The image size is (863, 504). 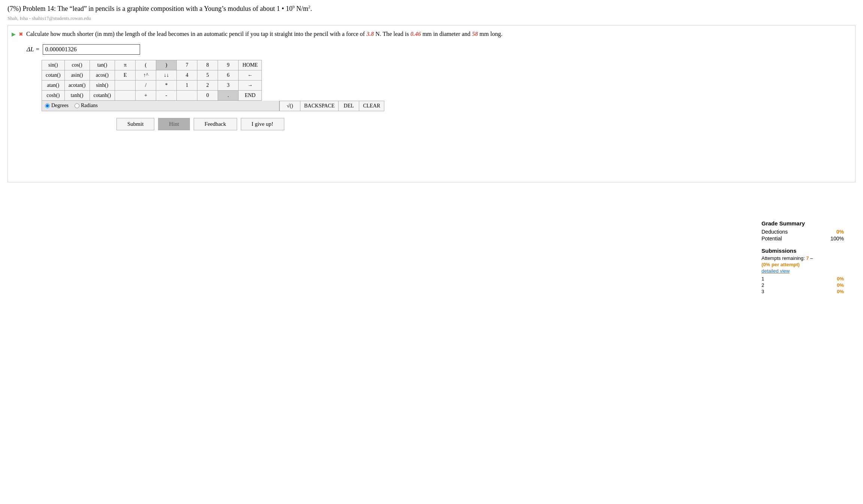 What do you see at coordinates (837, 239) in the screenshot?
I see `potential-value: 100%` at bounding box center [837, 239].